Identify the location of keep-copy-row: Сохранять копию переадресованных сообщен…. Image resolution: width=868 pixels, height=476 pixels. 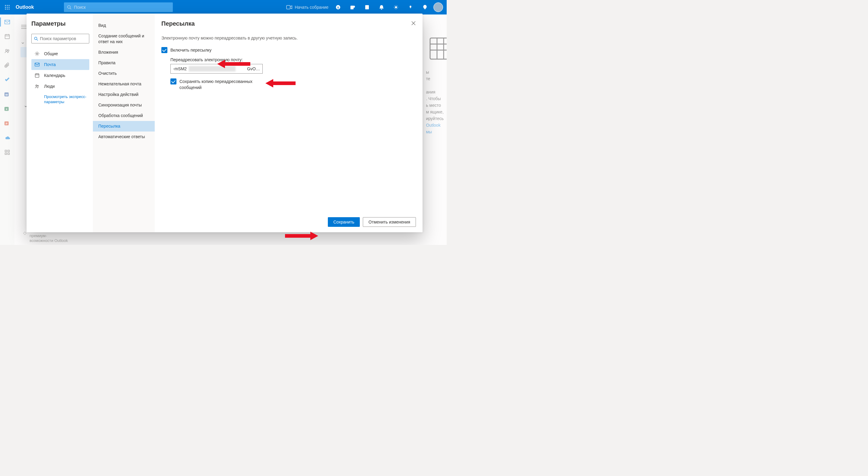
(293, 84).